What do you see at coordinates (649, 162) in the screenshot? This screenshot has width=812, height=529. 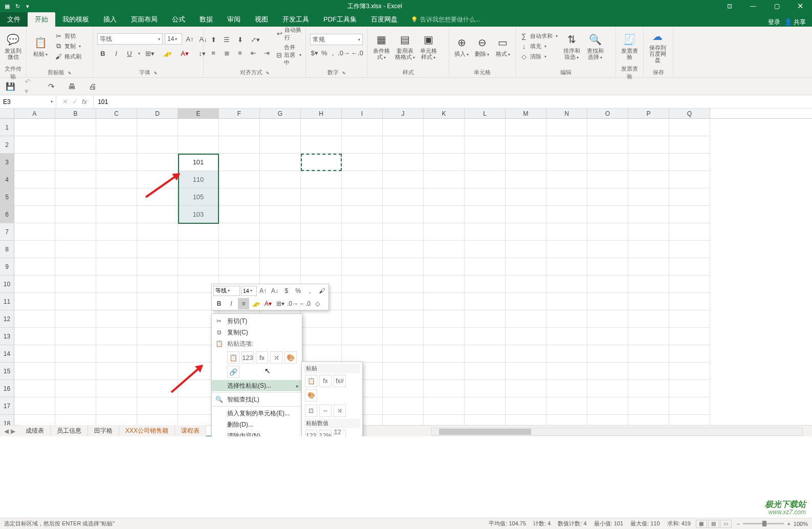 I see `cell-P3` at bounding box center [649, 162].